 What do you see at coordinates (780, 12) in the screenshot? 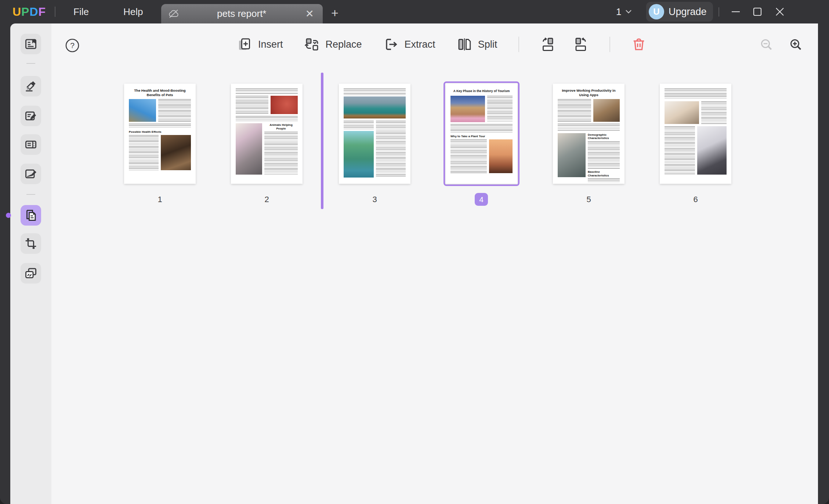
I see `close-button` at bounding box center [780, 12].